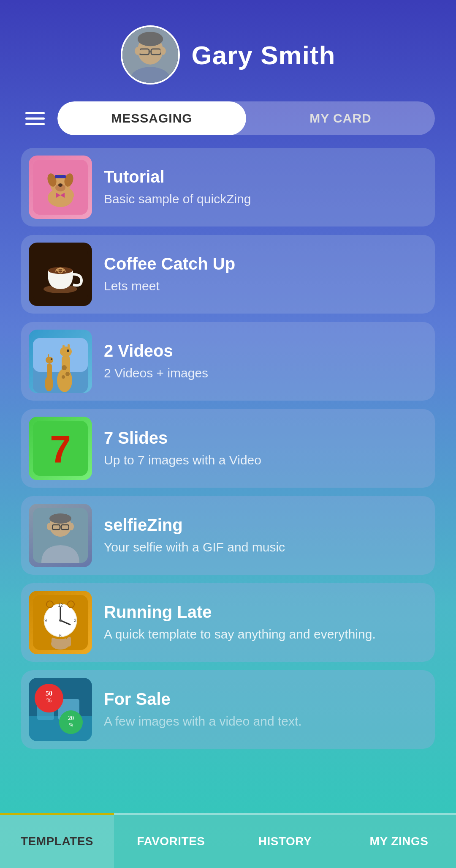 The image size is (456, 868). What do you see at coordinates (228, 622) in the screenshot?
I see `list-item-runninglate: 12 3 6 9 Running Late A quick template t…` at bounding box center [228, 622].